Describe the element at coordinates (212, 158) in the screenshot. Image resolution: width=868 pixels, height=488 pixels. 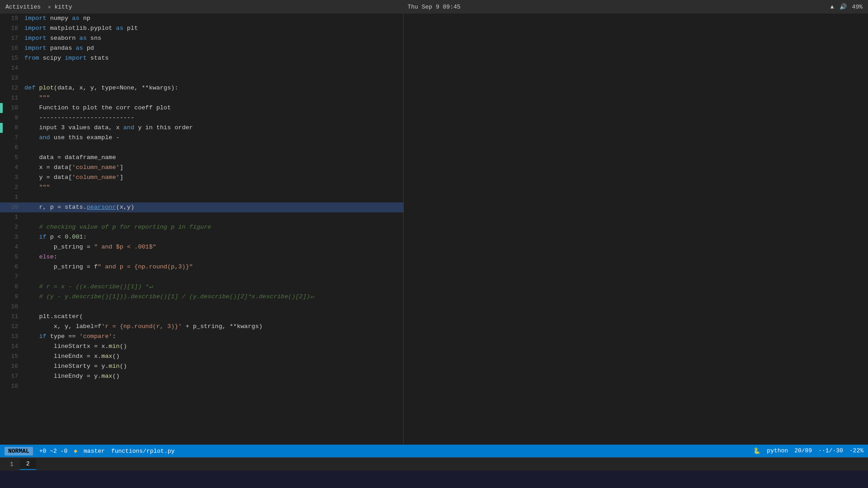
I see `line-code: data = dataframe_name` at that location.